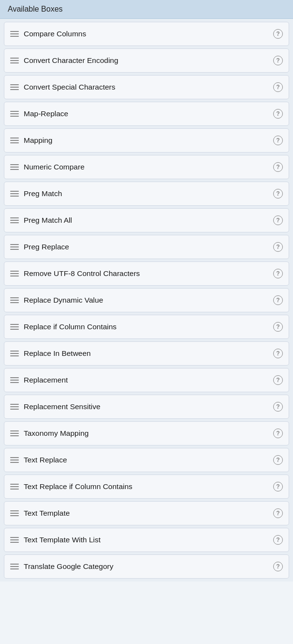 The height and width of the screenshot is (644, 293). What do you see at coordinates (146, 353) in the screenshot?
I see `list-item-replace-in-between: Replace In Between?` at bounding box center [146, 353].